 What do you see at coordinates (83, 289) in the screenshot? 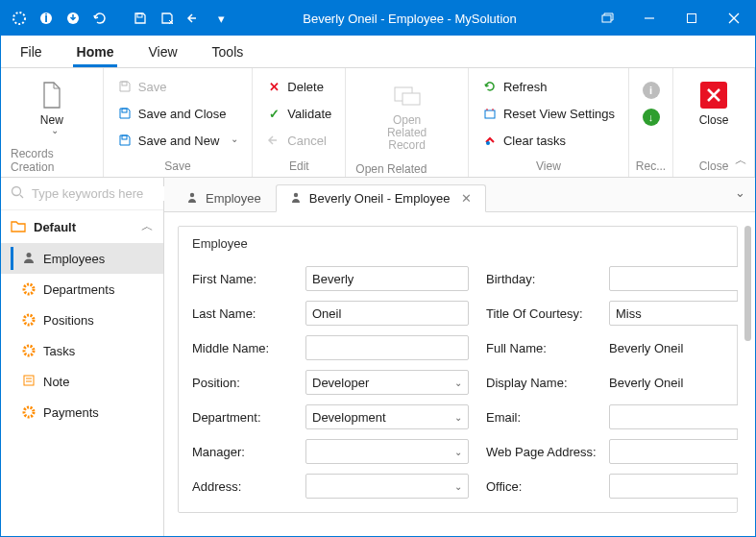
I see `sidebar-item-departments: Departments` at bounding box center [83, 289].